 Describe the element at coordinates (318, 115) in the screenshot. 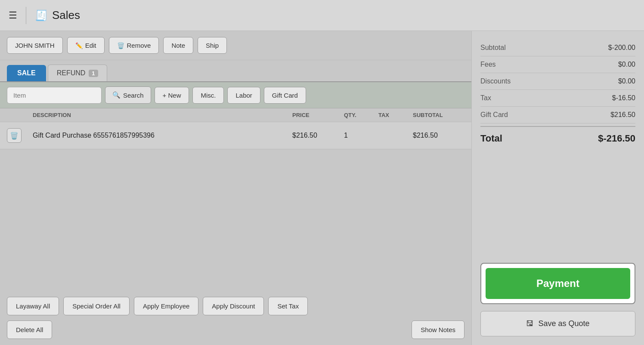

I see `col-price: PRICE` at that location.